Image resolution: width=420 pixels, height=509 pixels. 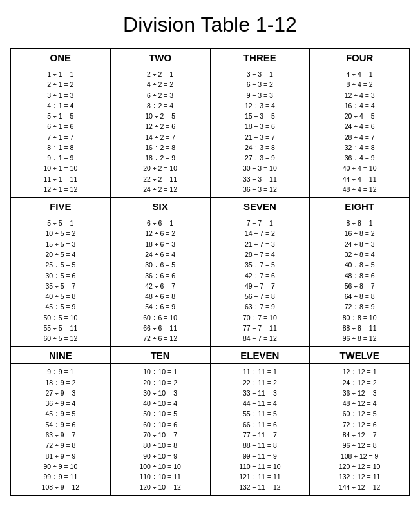 I want to click on cell-header-eleven: ELEVEN, so click(x=260, y=356).